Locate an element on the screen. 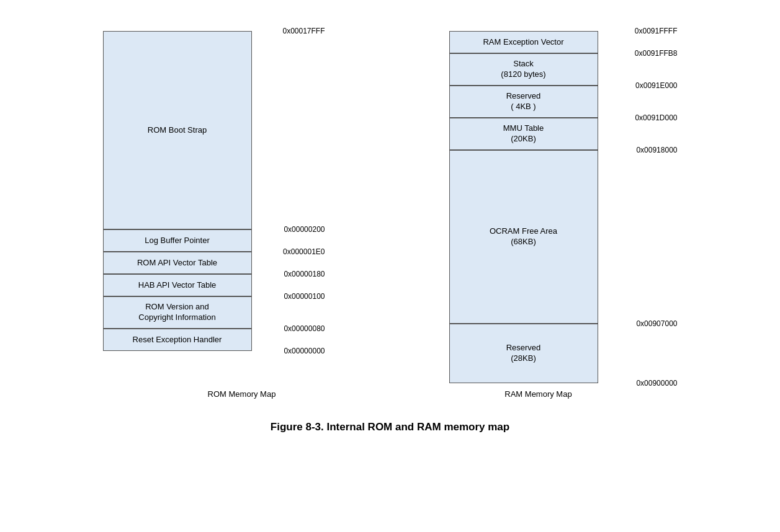  hab-api-vector-block: HAB API Vector Table is located at coordinates (177, 285).